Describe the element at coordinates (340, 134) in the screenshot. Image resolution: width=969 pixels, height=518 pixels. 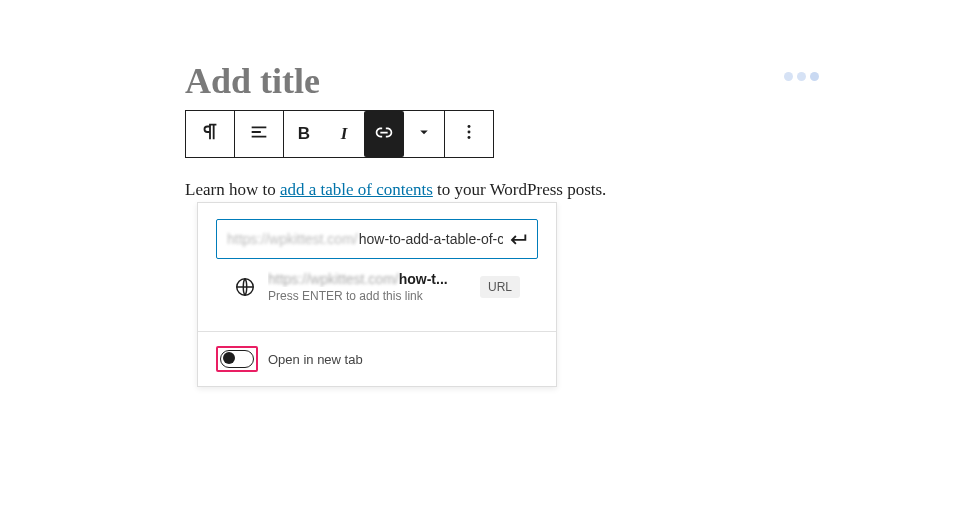
I see `block-toolbar: B I` at that location.